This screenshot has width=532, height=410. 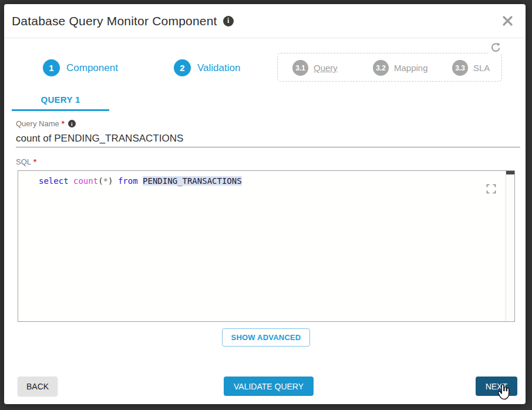 What do you see at coordinates (23, 162) in the screenshot?
I see `sql-label: SQL` at bounding box center [23, 162].